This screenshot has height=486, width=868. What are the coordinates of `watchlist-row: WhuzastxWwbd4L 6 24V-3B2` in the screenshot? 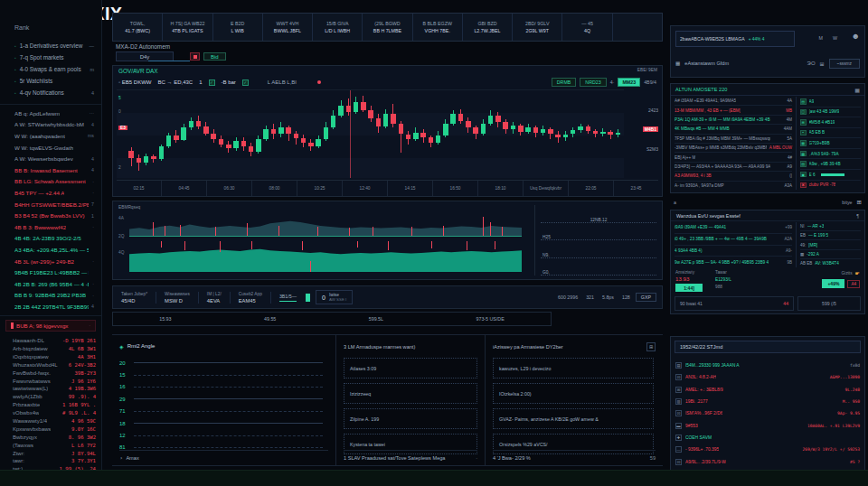 It's located at (54, 365).